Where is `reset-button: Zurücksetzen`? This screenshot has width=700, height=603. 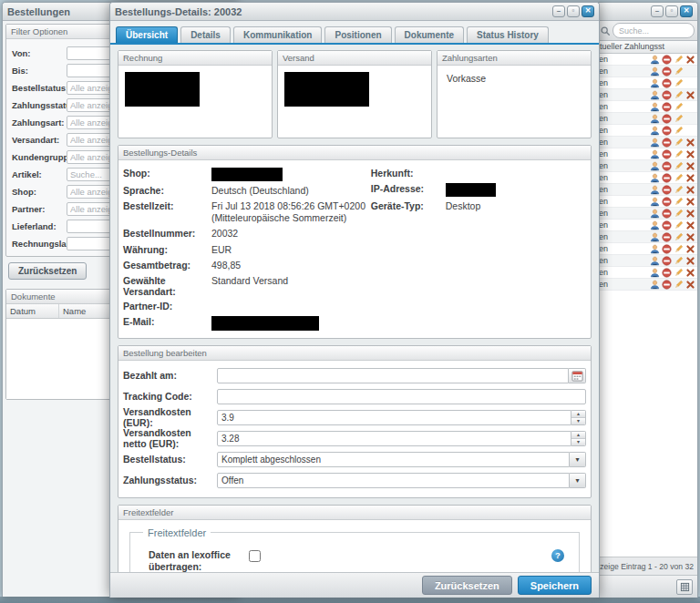
reset-button: Zurücksetzen is located at coordinates (467, 585).